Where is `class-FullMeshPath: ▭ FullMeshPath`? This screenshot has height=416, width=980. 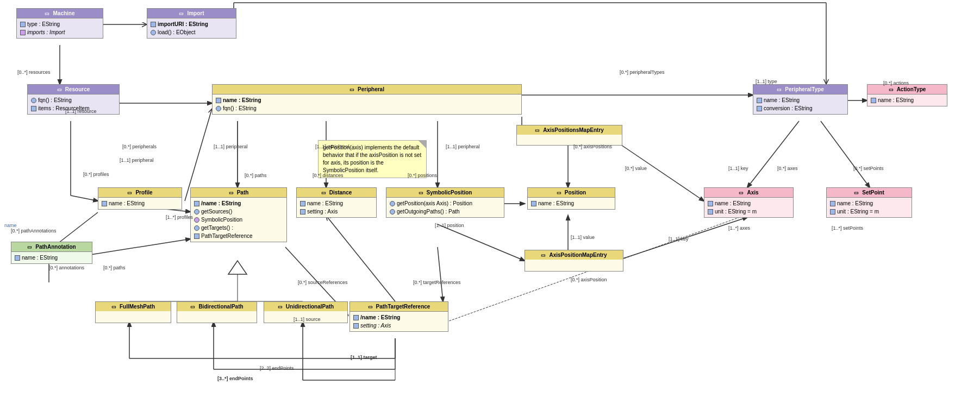 class-FullMeshPath: ▭ FullMeshPath is located at coordinates (133, 312).